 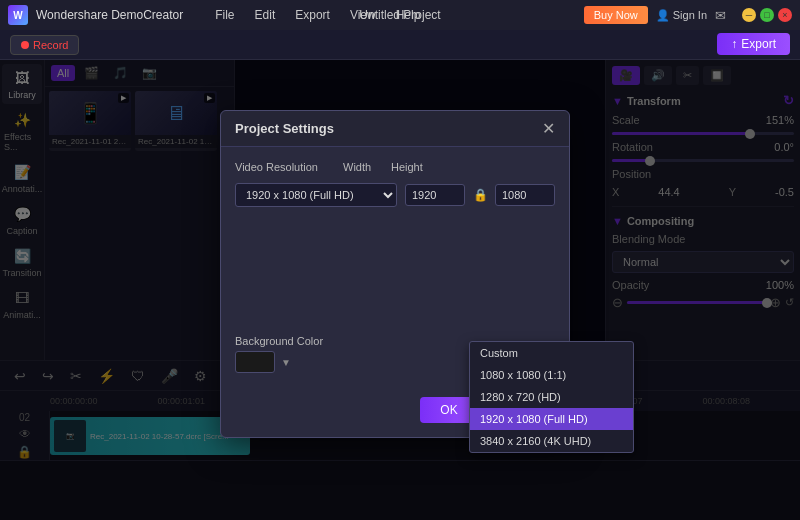 What do you see at coordinates (395, 272) in the screenshot?
I see `dropdown-spacer` at bounding box center [395, 272].